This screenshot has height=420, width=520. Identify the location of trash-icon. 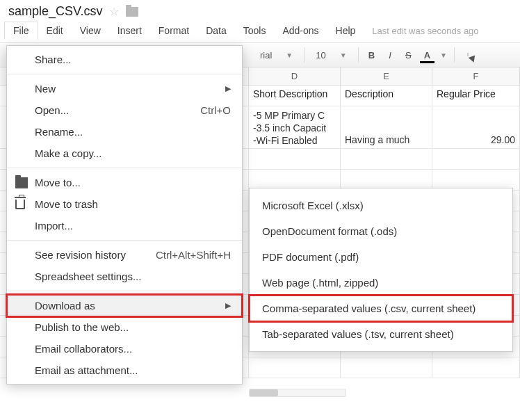
(20, 204).